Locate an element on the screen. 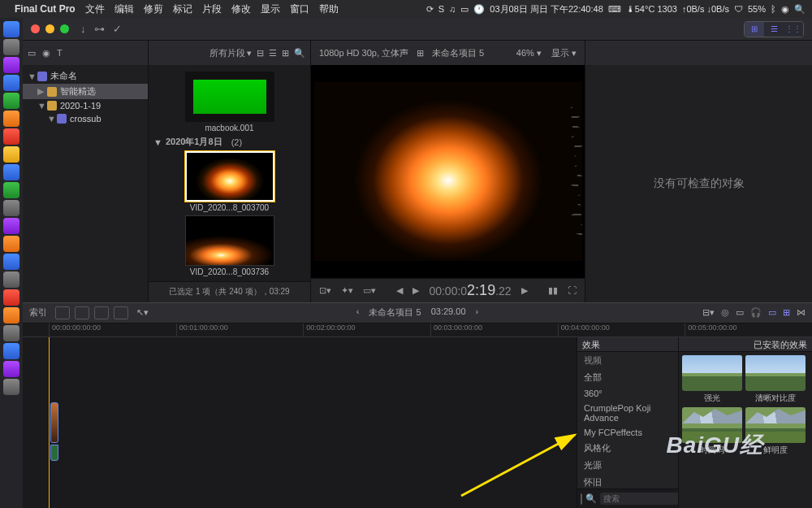 This screenshot has height=508, width=812. effects-category: 360° is located at coordinates (628, 393).